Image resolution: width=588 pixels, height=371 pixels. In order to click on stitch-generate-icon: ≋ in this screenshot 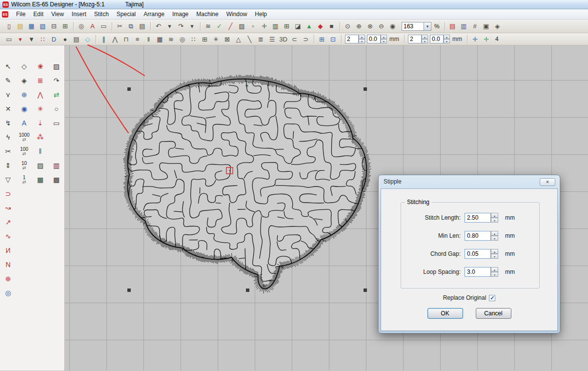, I will do `click(208, 26)`.